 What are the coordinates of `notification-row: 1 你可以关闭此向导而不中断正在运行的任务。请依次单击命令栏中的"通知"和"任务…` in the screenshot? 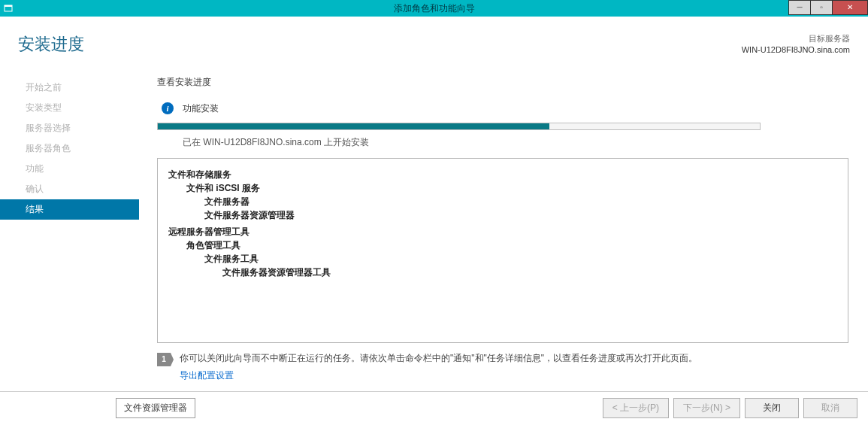 It's located at (503, 367).